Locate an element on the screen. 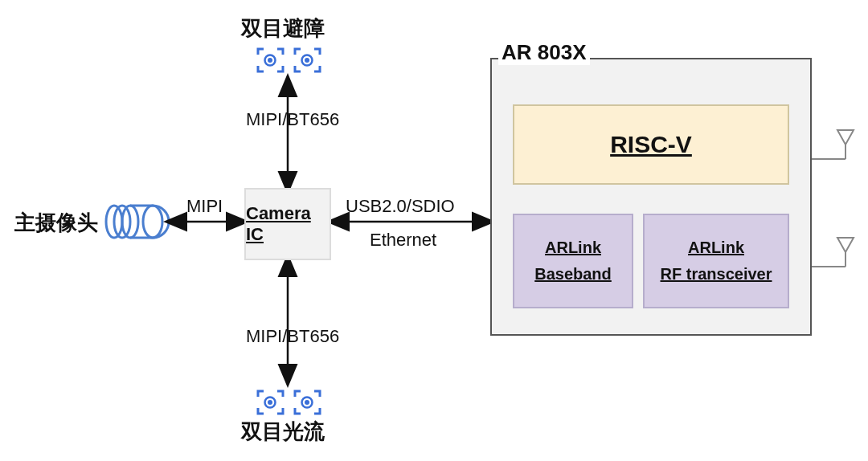 The width and height of the screenshot is (868, 461). edge-label-usb-l2: Ethernet is located at coordinates (403, 240).